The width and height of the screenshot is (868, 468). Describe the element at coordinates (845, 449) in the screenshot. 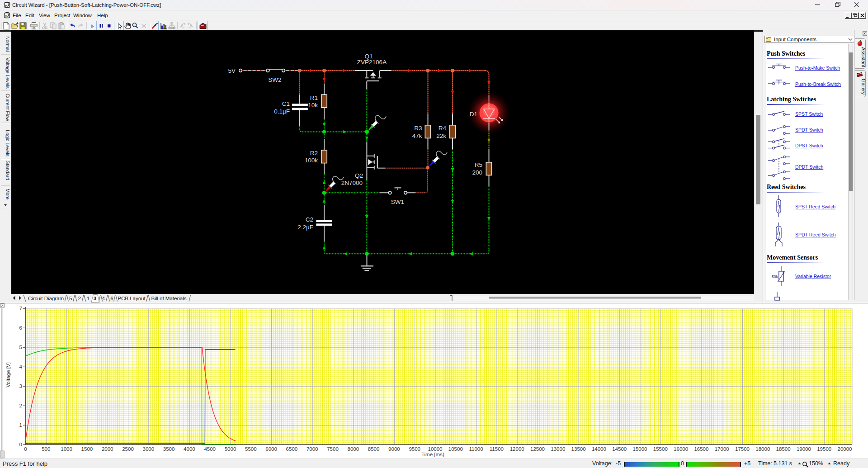

I see `svg-text: 20000` at that location.